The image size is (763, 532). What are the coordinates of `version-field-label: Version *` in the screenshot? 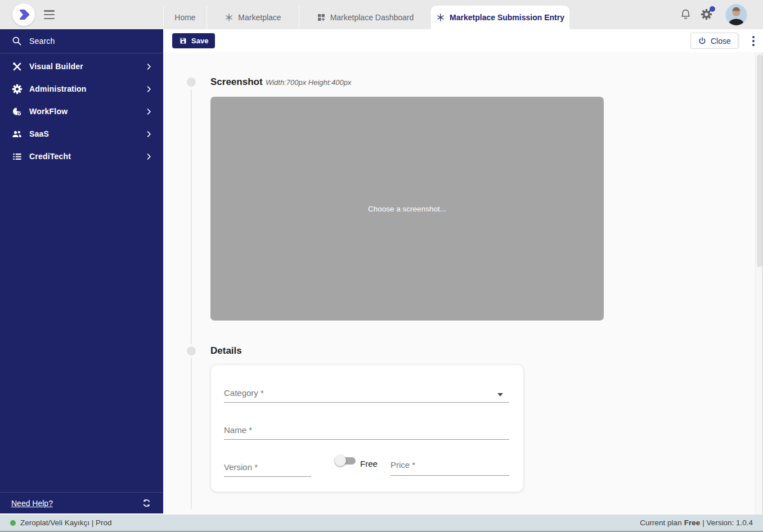 It's located at (241, 467).